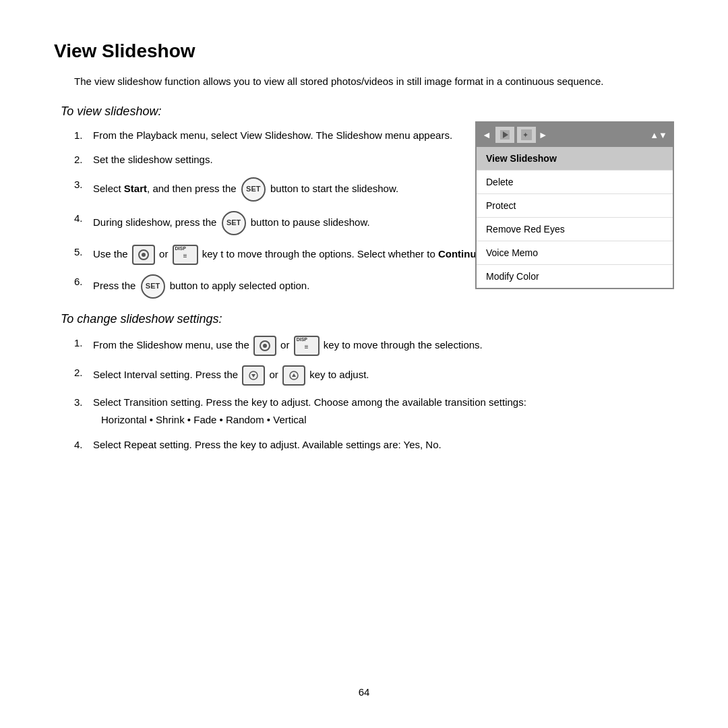  Describe the element at coordinates (84, 403) in the screenshot. I see `step-s2-3-num: 3.` at that location.